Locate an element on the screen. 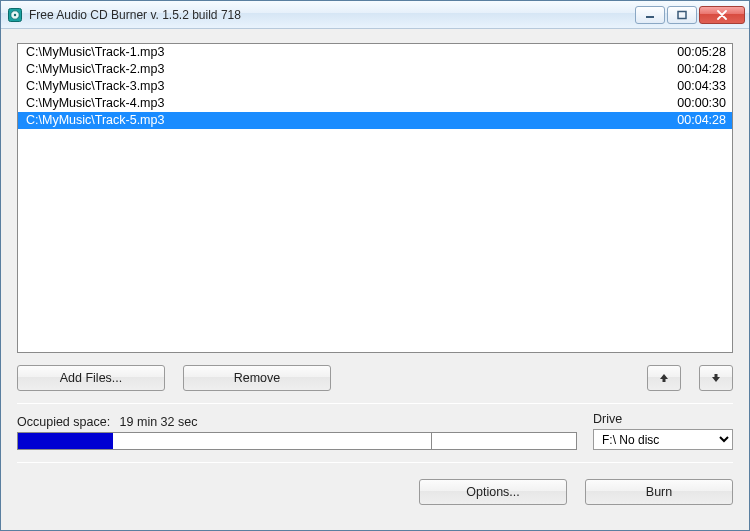 Image resolution: width=750 pixels, height=531 pixels. space-drive-row: Occupied space: 19 min 32 sec Drive F:\ … is located at coordinates (375, 431).